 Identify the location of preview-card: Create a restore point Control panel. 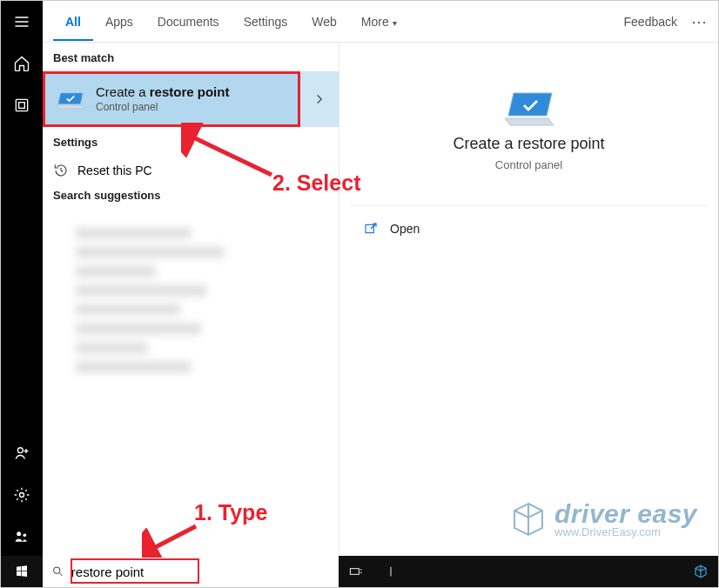
(529, 130).